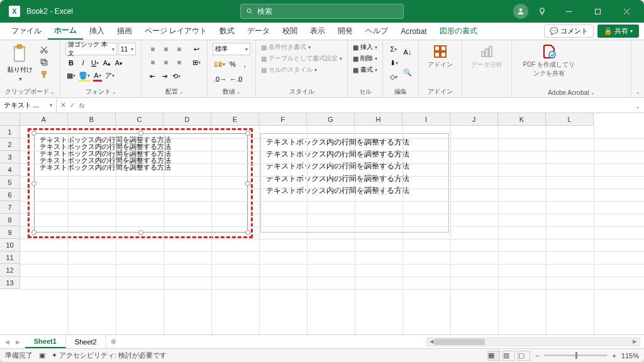 The width and height of the screenshot is (644, 362). Describe the element at coordinates (95, 63) in the screenshot. I see `underline-button: U▾` at that location.